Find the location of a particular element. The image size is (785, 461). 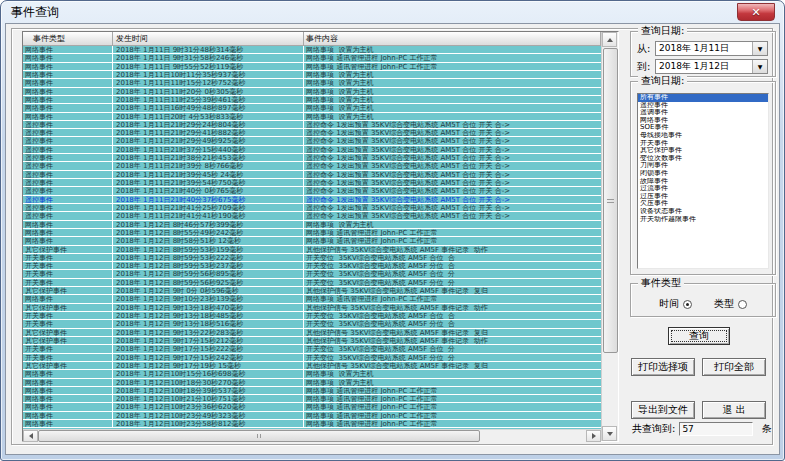

close-button: ✕ is located at coordinates (756, 12).